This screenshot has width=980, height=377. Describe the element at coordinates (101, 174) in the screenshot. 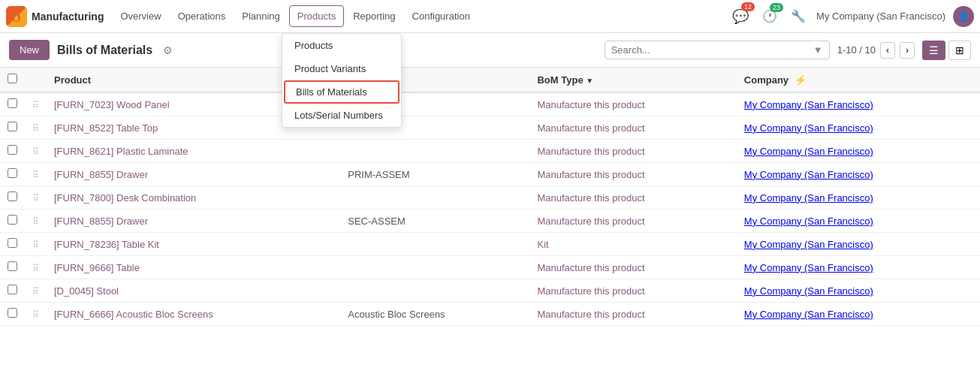

I see `product-link-3: [FURN_8855] Drawer` at that location.